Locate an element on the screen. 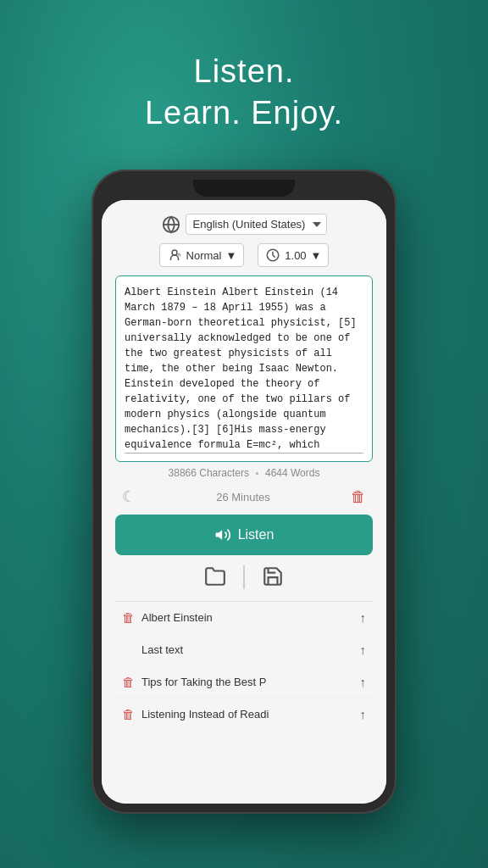 Image resolution: width=488 pixels, height=868 pixels. text-area: Albert Einstein Albert Einstein (14 Marc… is located at coordinates (244, 369).